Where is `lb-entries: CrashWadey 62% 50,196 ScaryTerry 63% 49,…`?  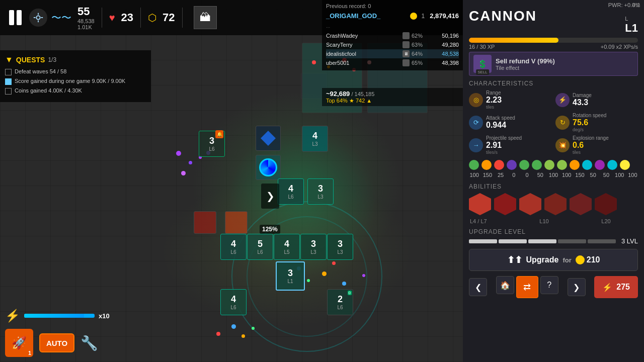
lb-entries: CrashWadey 62% 50,196 ScaryTerry 63% 49,… is located at coordinates (392, 49).